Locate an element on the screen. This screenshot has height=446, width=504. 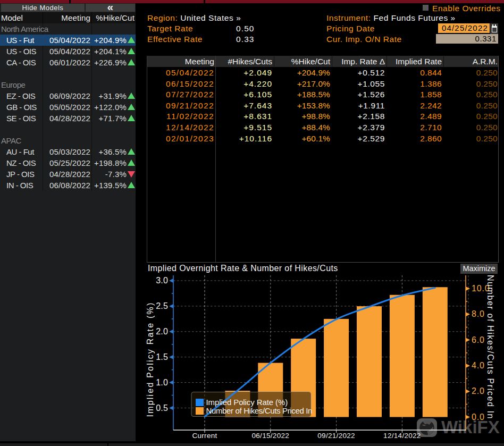
svg-text: 4.0 is located at coordinates (478, 366).